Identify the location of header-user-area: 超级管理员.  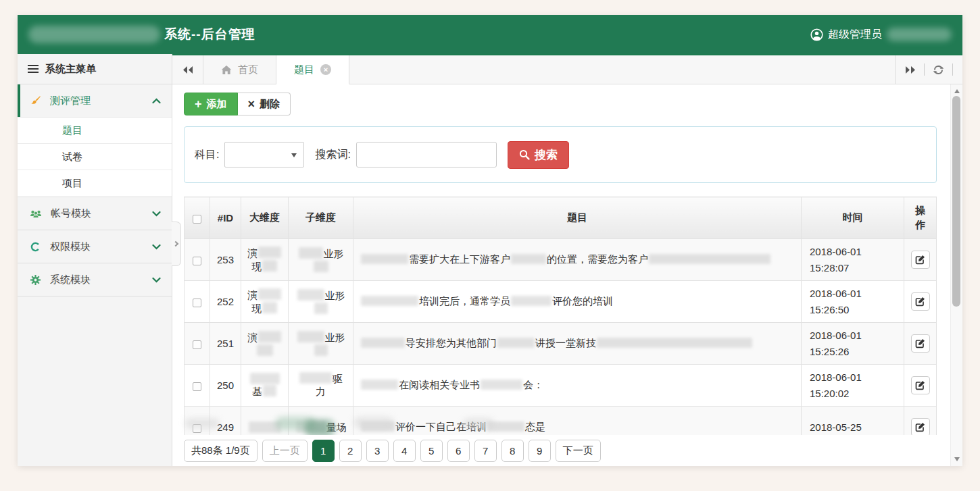
(881, 35).